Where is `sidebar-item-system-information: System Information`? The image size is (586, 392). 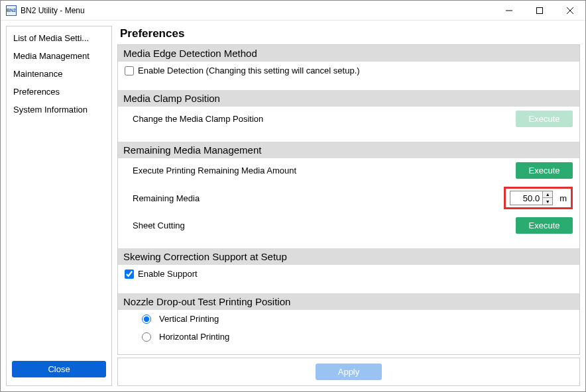
sidebar-item-system-information: System Information is located at coordinates (59, 110).